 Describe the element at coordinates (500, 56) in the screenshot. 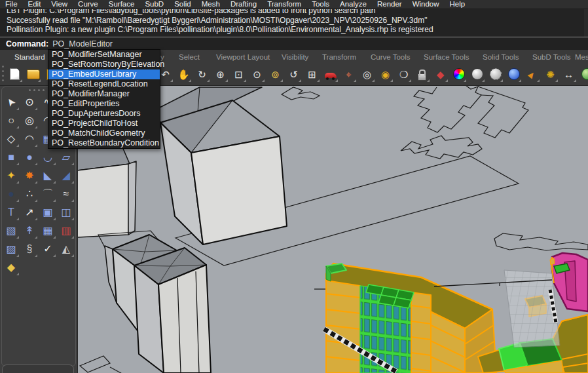

I see `tab-solid-tools: Solid Tools` at that location.